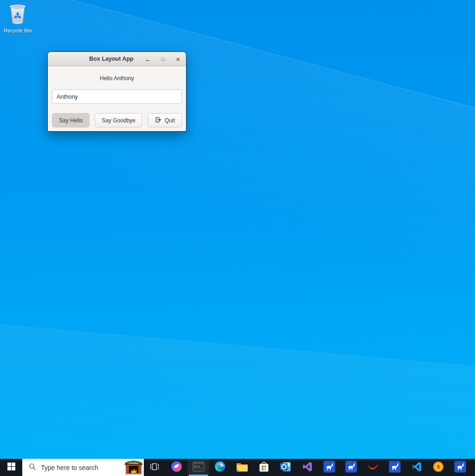 The height and width of the screenshot is (476, 475). What do you see at coordinates (242, 468) in the screenshot?
I see `file-explorer-icon` at bounding box center [242, 468].